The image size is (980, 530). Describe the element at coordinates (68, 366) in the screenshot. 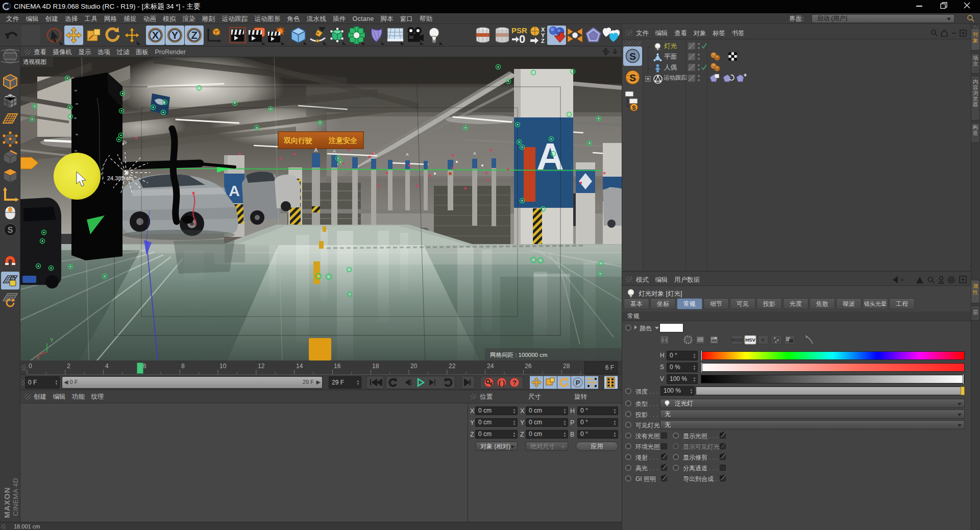

I see `svg-text: 2` at that location.